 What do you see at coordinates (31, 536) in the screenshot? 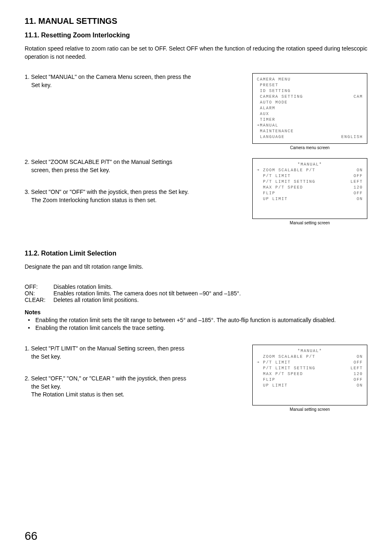
I see `page-number: 66` at bounding box center [31, 536].